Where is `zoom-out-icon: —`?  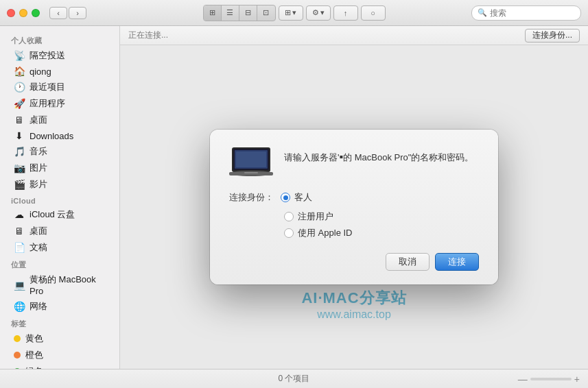
zoom-out-icon: — is located at coordinates (523, 379).